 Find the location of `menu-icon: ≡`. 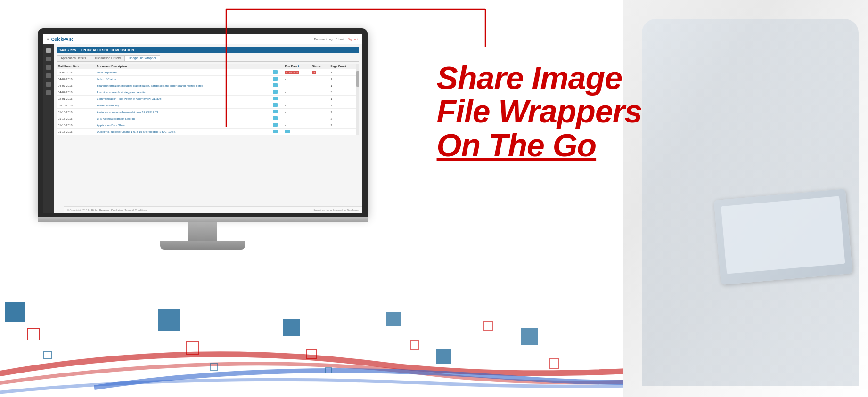

menu-icon: ≡ is located at coordinates (48, 39).